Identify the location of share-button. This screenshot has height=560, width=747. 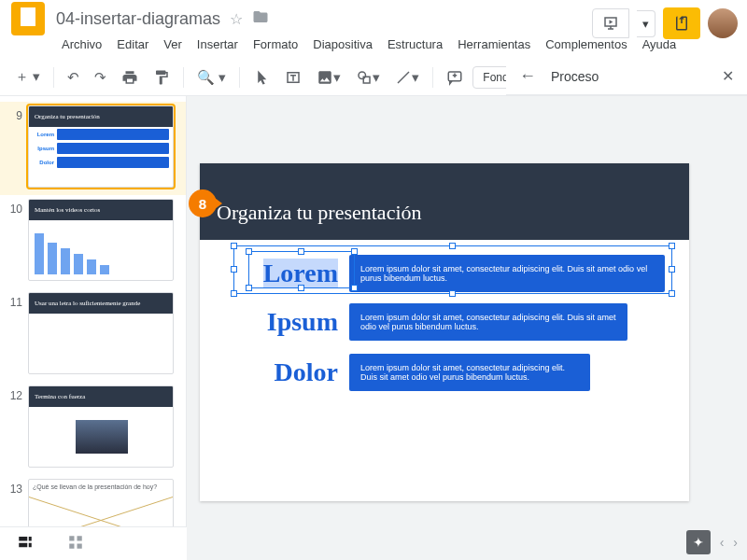
(682, 23).